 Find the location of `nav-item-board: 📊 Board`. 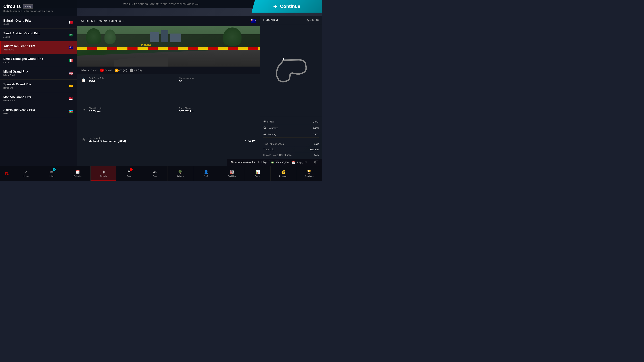

nav-item-board: 📊 Board is located at coordinates (258, 173).